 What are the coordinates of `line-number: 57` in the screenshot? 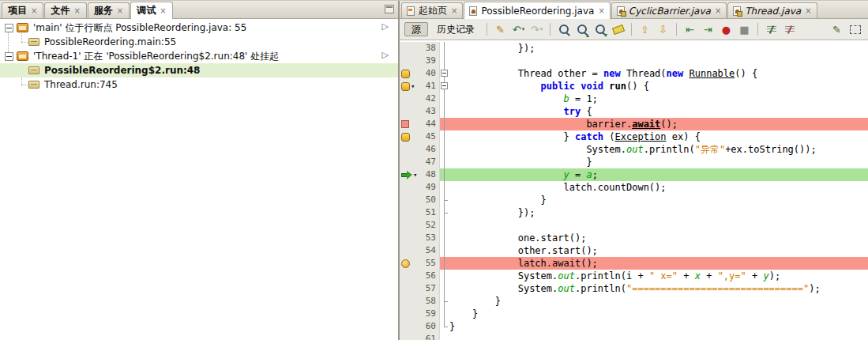 It's located at (430, 289).